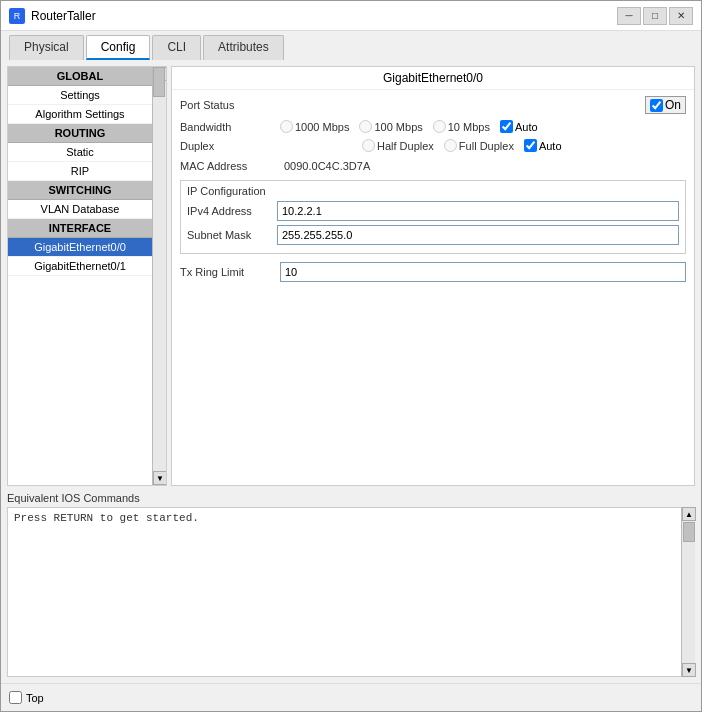 This screenshot has width=702, height=712. Describe the element at coordinates (462, 126) in the screenshot. I see `bw-10-label: 10 Mbps` at that location.